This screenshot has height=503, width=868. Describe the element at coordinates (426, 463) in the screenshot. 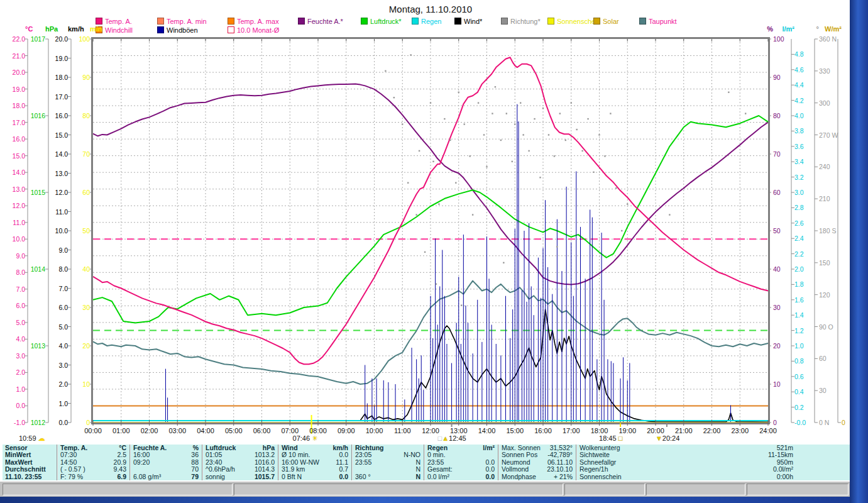

I see `sensor-summary-table: SensorMinWertMaxWertDurchschnitt11.10. 2…` at that location.